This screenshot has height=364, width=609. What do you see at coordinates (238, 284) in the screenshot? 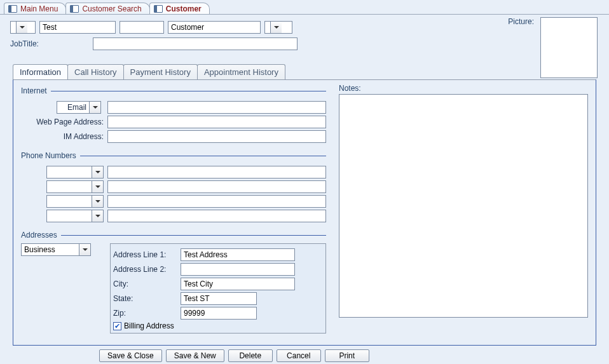
I see `addr-city-input: Test City` at bounding box center [238, 284].